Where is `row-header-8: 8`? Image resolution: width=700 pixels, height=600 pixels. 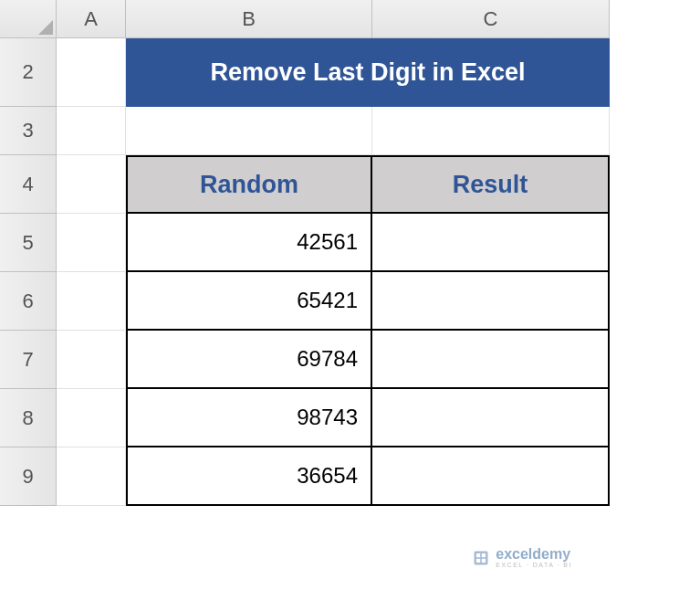
row-header-8: 8 is located at coordinates (28, 418).